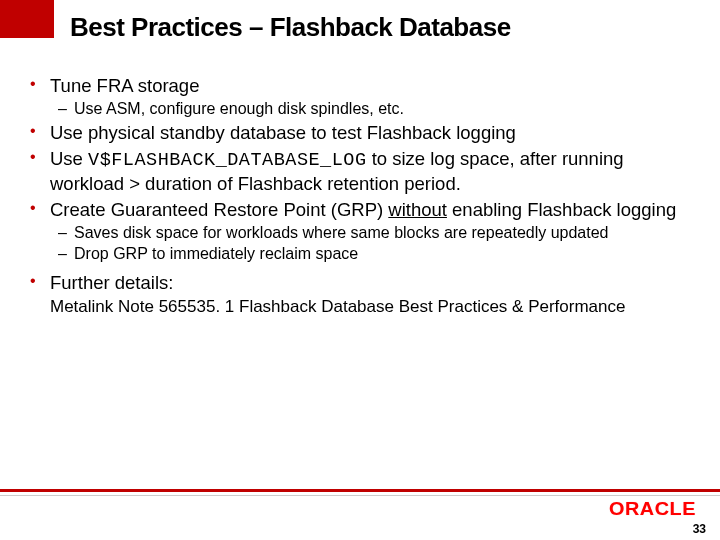  What do you see at coordinates (370, 133) in the screenshot?
I see `bullet-text: Use physical standby database to test Fl…` at bounding box center [370, 133].